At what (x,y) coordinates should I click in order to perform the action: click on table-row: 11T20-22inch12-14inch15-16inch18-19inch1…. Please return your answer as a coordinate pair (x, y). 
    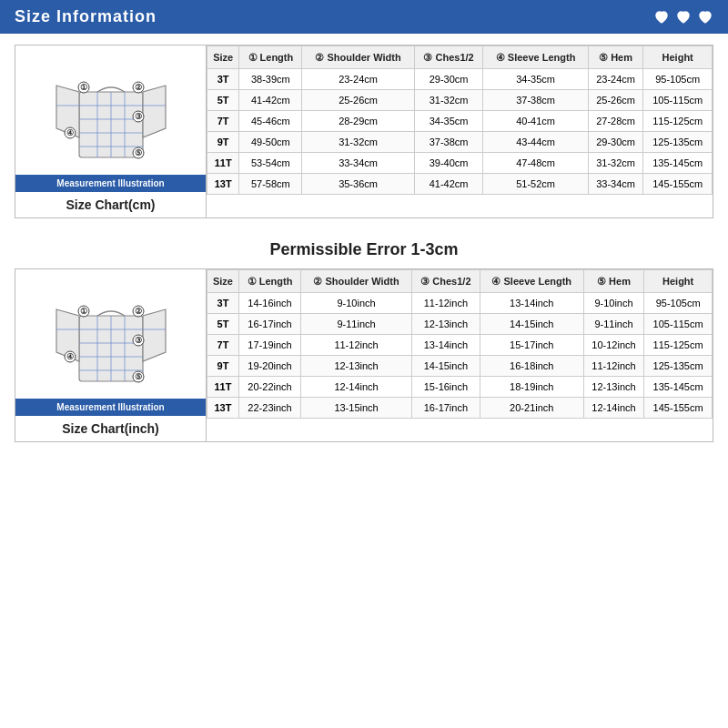
    Looking at the image, I should click on (460, 388).